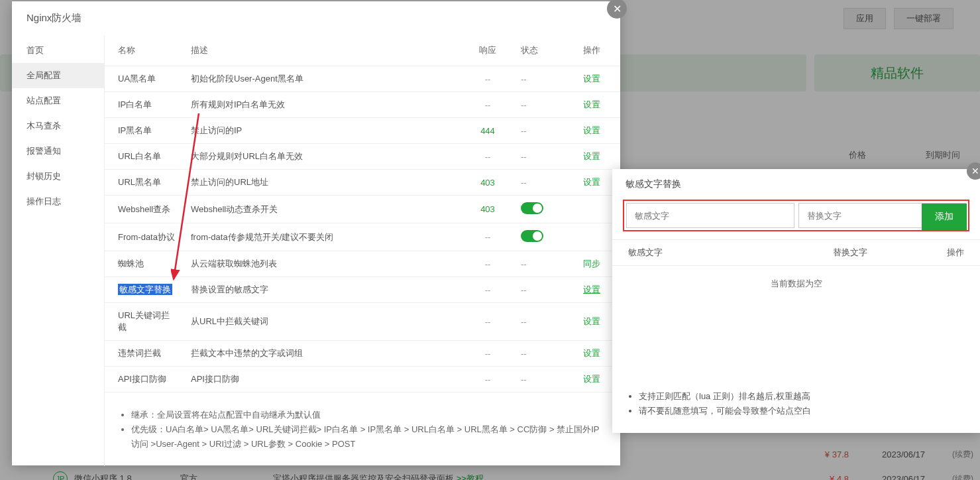 The height and width of the screenshot is (480, 980). I want to click on table-row: 敏感文字替换替换设置的敏感文字----设置, so click(362, 290).